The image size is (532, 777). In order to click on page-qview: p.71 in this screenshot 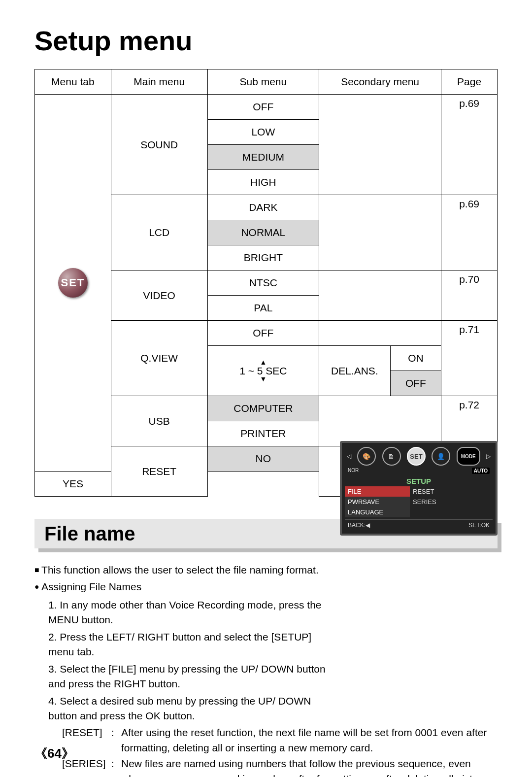, I will do `click(469, 359)`.